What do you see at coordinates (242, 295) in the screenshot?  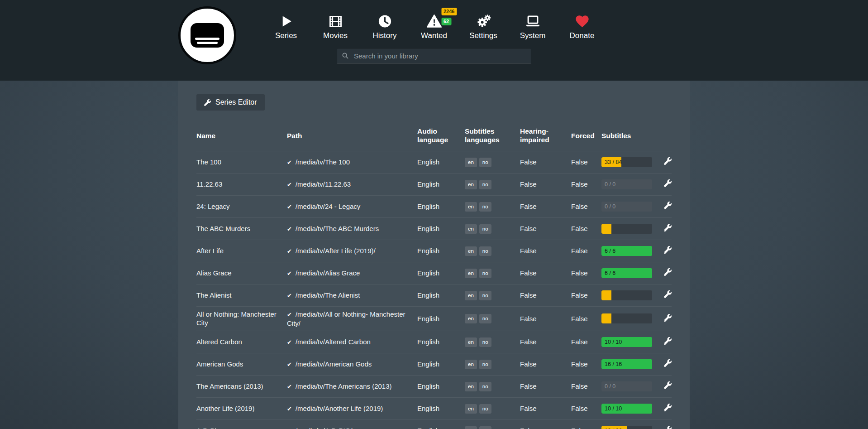 I see `series-name: The Alienist` at bounding box center [242, 295].